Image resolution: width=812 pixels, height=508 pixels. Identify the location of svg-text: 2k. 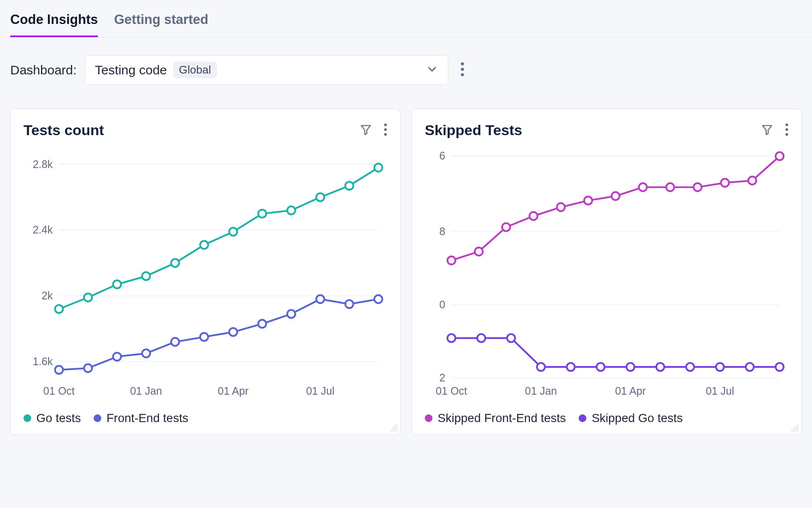
(47, 295).